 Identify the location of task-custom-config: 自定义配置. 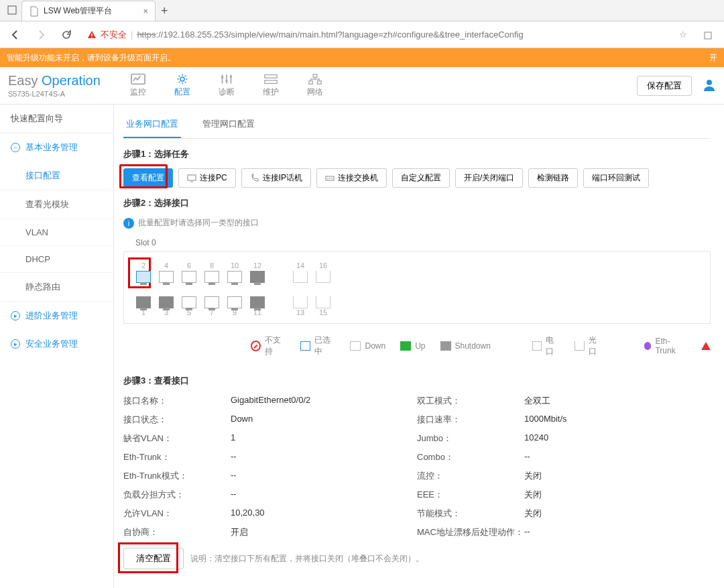
(421, 178).